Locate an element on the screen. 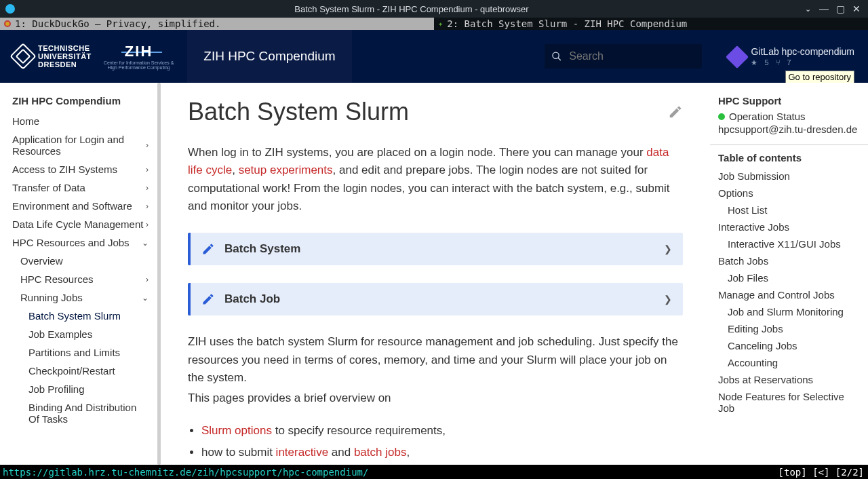  nav-item: Environment and Software› is located at coordinates (83, 206).